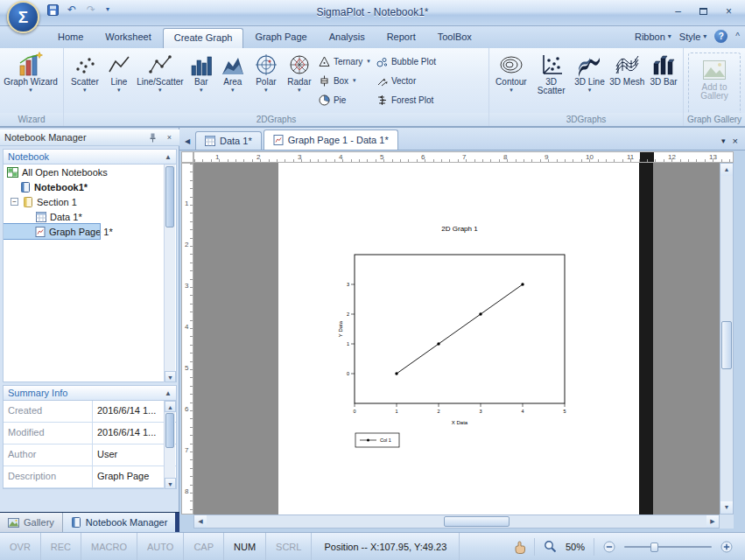  Describe the element at coordinates (457, 522) in the screenshot. I see `horizontal-scrollbar: ◀ ▶` at that location.